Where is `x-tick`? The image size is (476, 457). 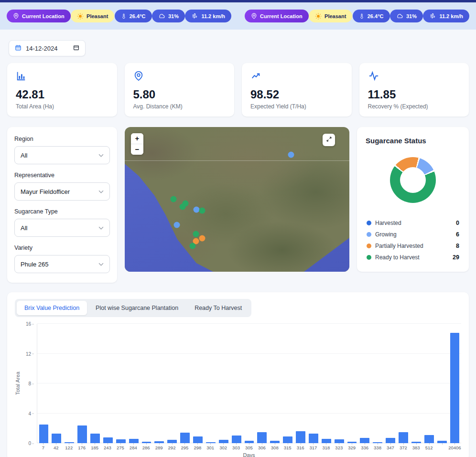
x-tick is located at coordinates (442, 447).